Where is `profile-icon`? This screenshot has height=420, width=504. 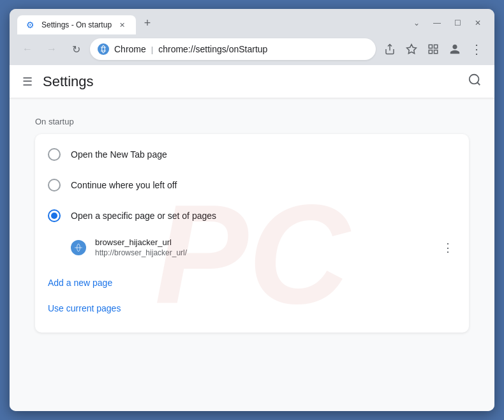 profile-icon is located at coordinates (455, 49).